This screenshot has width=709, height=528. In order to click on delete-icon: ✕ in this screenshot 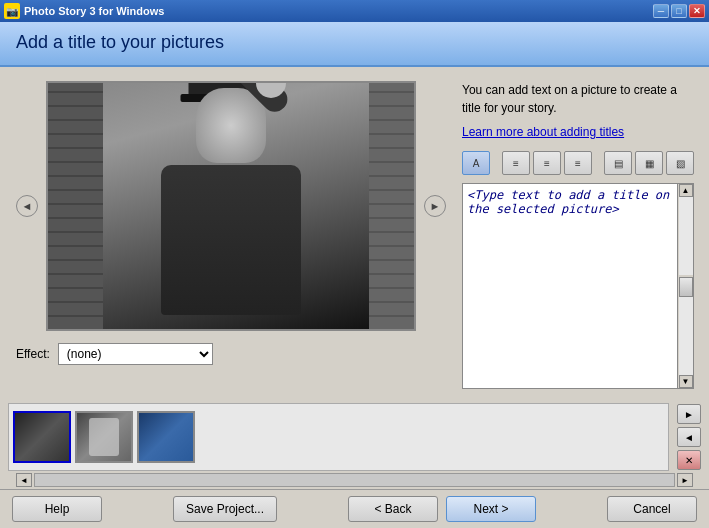, I will do `click(689, 460)`.